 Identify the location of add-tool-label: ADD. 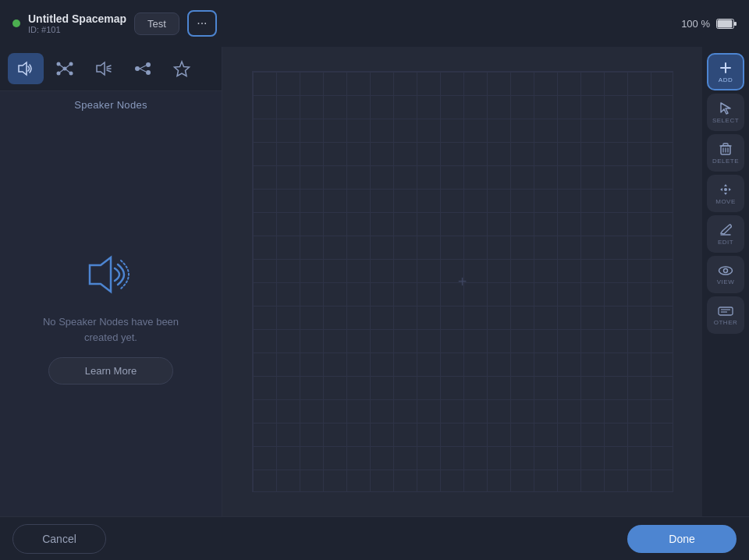
(726, 80).